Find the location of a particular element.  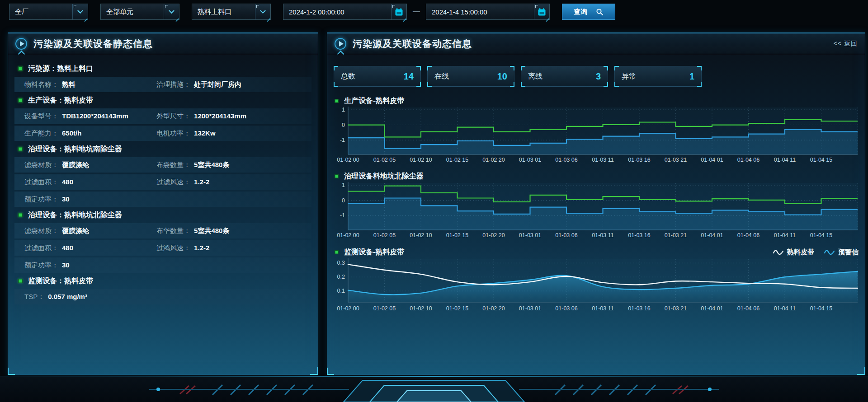

date-from-value: 2024-1-2 00:00:00 is located at coordinates (337, 12).